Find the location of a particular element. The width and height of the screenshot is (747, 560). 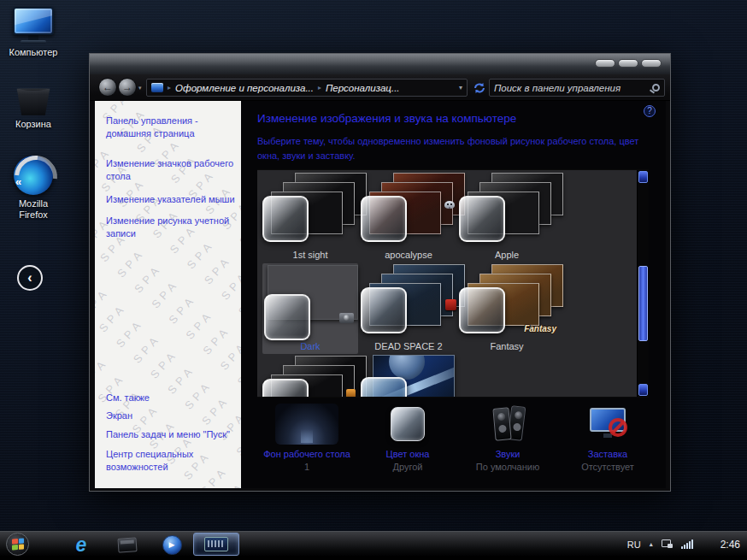

breadcrumb-personalization: Персонализац... is located at coordinates (362, 88).